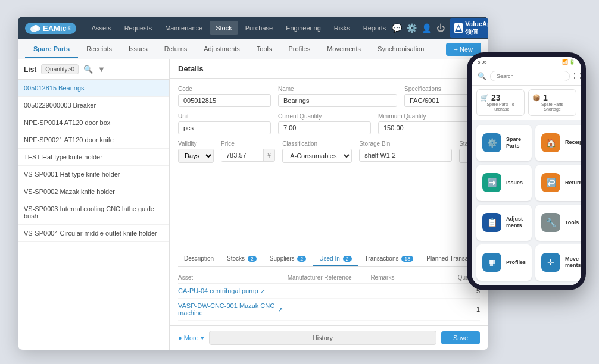  I want to click on subnav-issues: Issues, so click(138, 49).